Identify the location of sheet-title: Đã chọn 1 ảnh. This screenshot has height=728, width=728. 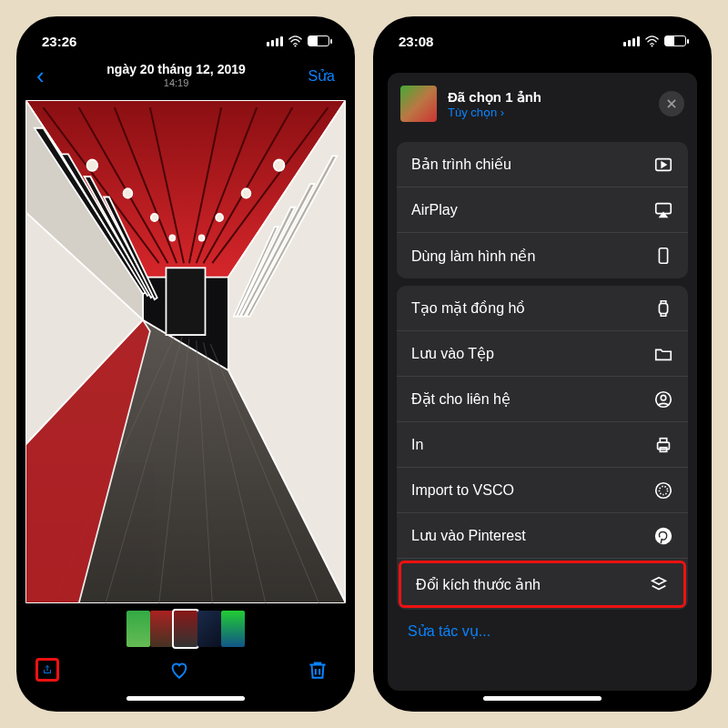
(495, 97).